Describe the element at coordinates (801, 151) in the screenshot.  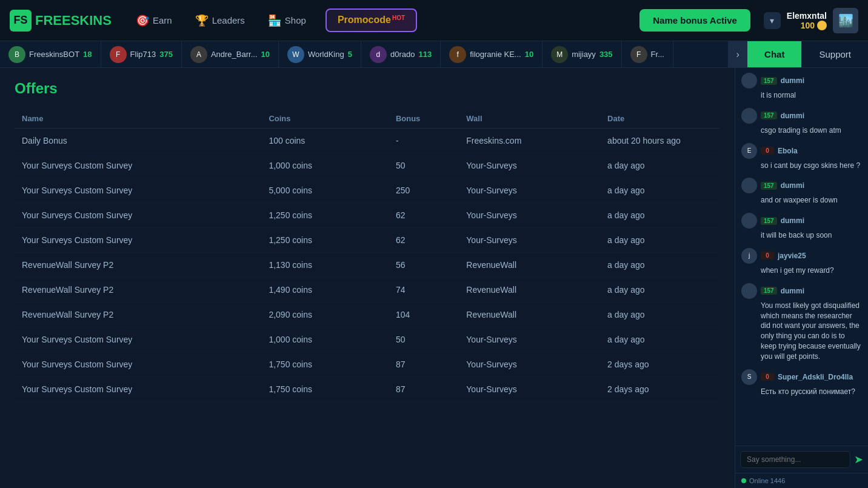
I see `chat-msg-header: E 0 Ebola` at that location.